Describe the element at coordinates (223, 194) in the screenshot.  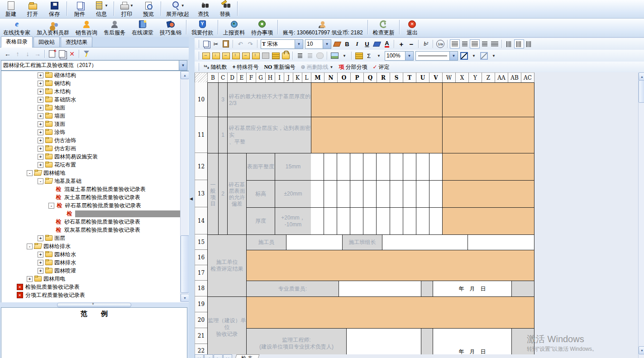
I see `grid-cell: 2` at that location.